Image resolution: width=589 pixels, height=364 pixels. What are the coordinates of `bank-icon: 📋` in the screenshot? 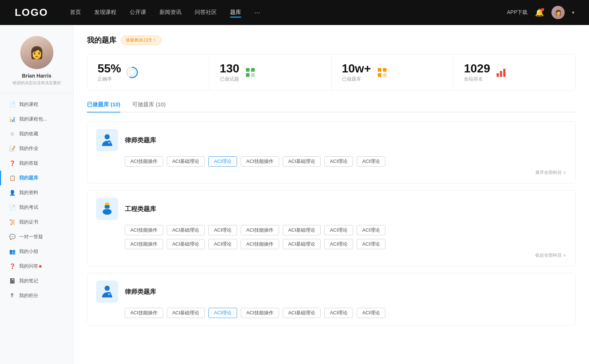 It's located at (12, 178).